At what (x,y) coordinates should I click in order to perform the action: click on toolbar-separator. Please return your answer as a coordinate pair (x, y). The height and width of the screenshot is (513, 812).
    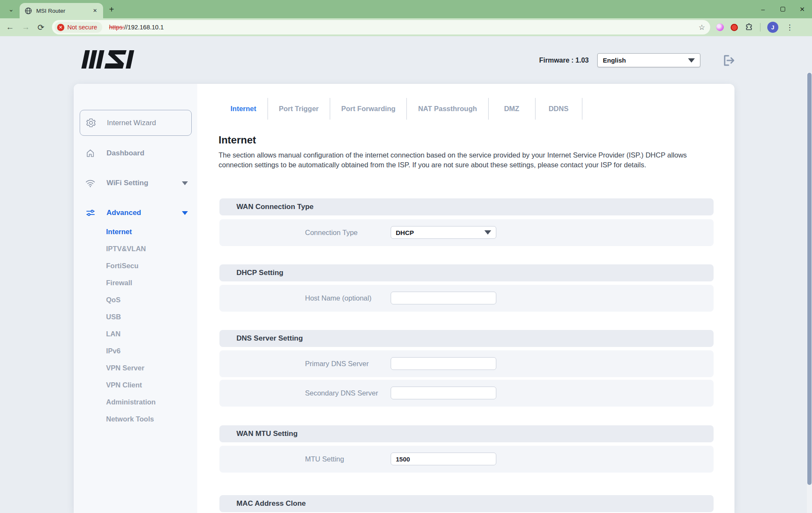
    Looking at the image, I should click on (760, 27).